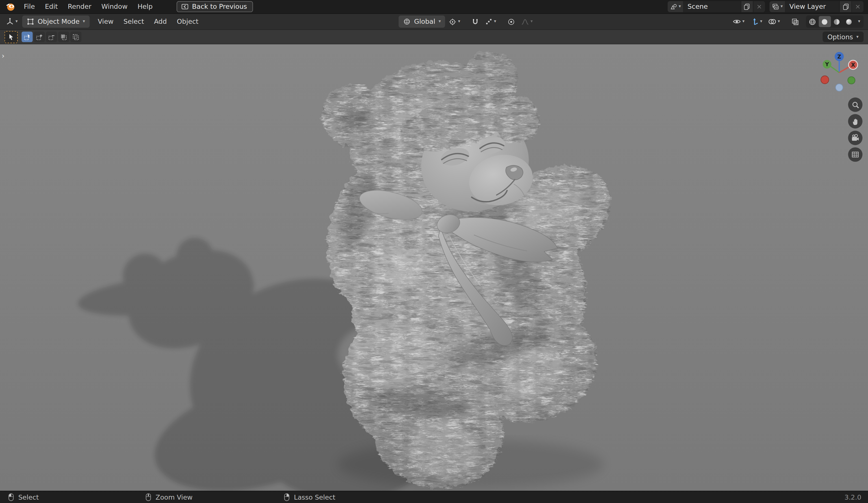 This screenshot has width=868, height=503. I want to click on menu-help: Help, so click(145, 7).